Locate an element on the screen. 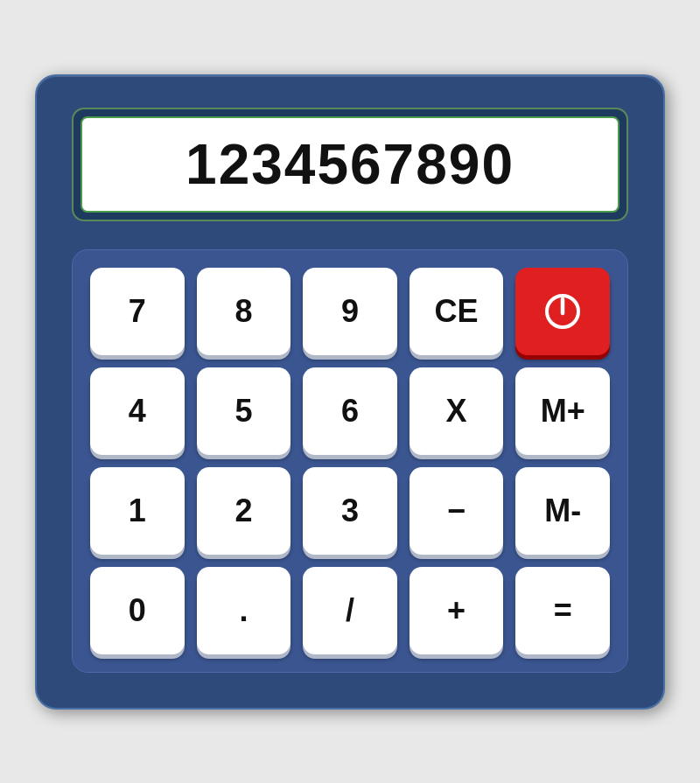  display-screen: 1234567890 is located at coordinates (350, 164).